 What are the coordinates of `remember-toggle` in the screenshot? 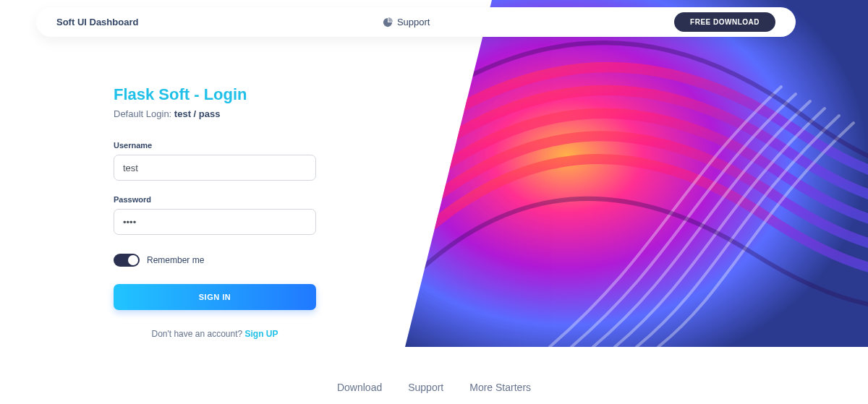 It's located at (127, 260).